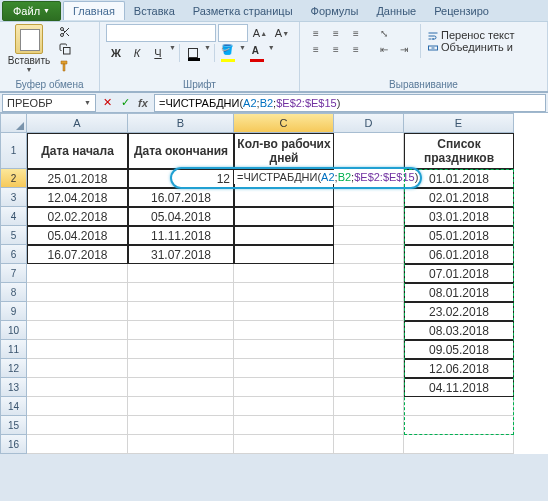 This screenshot has height=501, width=548. Describe the element at coordinates (78, 368) in the screenshot. I see `cell-A12` at that location.